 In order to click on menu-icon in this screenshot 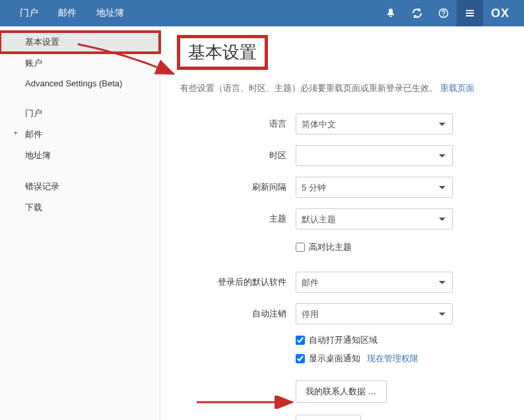, I will do `click(470, 13)`.